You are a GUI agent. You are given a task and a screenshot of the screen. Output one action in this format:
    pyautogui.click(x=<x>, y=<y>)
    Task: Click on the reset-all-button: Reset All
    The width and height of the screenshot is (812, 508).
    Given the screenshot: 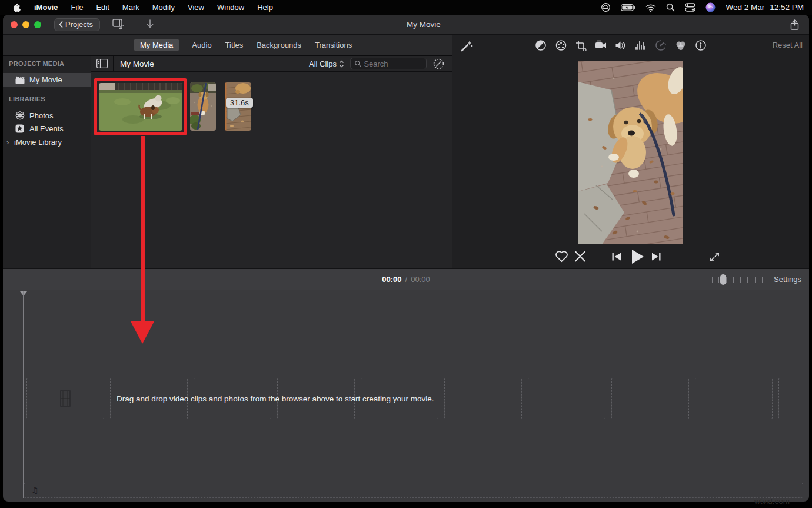 What is the action you would take?
    pyautogui.click(x=787, y=45)
    